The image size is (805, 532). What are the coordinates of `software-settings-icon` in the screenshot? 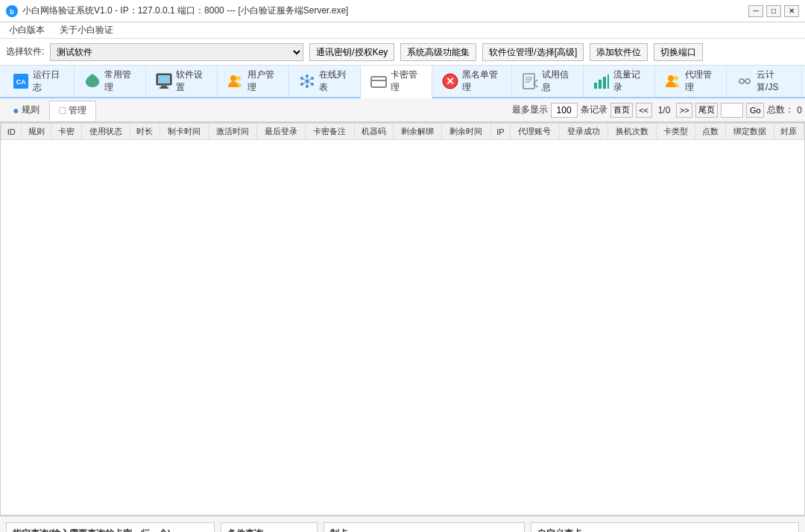 It's located at (164, 81).